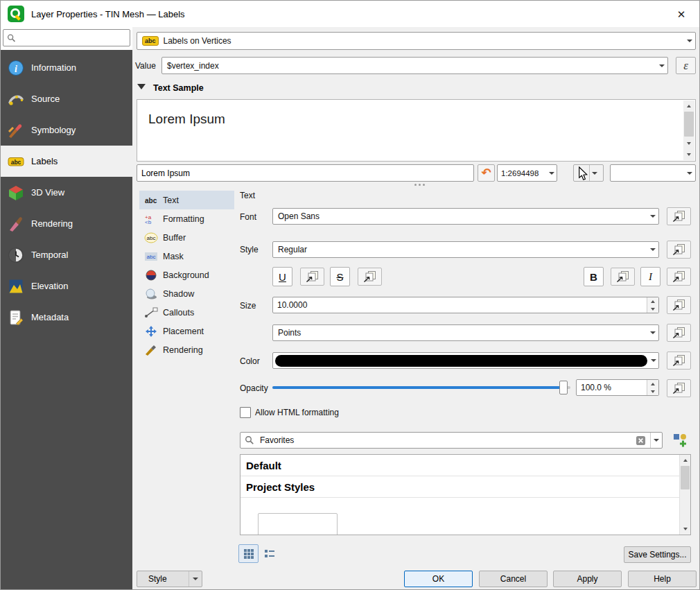 The width and height of the screenshot is (700, 590). Describe the element at coordinates (158, 579) in the screenshot. I see `style-menu-label: Style` at that location.